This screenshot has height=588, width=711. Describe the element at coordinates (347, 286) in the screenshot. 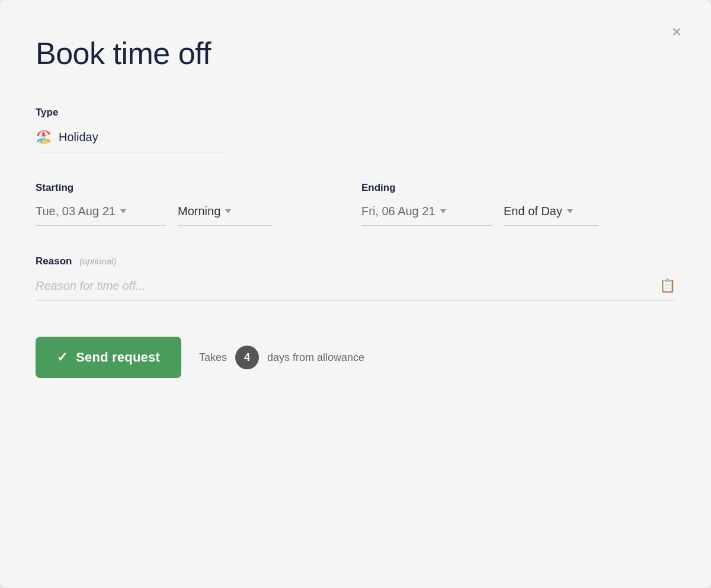

I see `reason-input` at that location.